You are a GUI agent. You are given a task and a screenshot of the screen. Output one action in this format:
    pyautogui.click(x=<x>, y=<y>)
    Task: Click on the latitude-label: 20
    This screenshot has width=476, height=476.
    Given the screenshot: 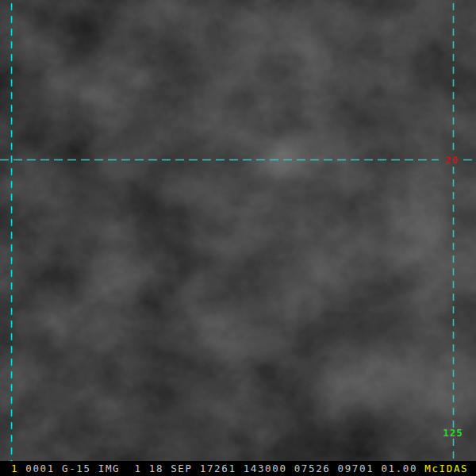 What is the action you would take?
    pyautogui.click(x=452, y=160)
    